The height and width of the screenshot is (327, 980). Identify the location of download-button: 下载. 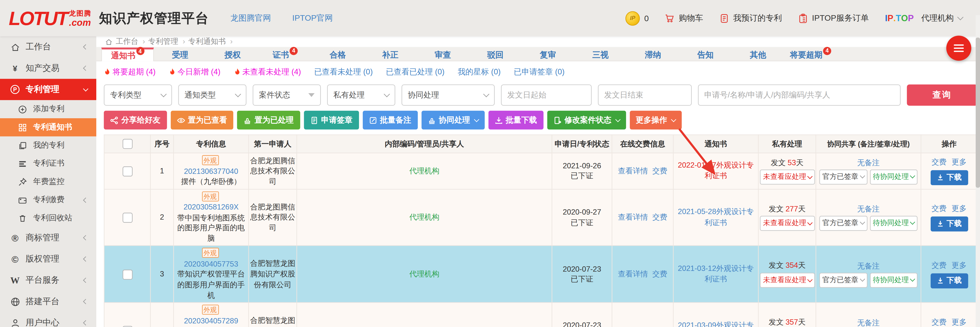
(949, 177).